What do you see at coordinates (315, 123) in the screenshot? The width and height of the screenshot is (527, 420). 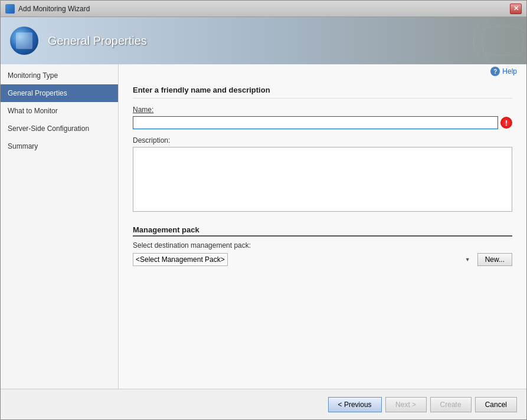 I see `name-input` at bounding box center [315, 123].